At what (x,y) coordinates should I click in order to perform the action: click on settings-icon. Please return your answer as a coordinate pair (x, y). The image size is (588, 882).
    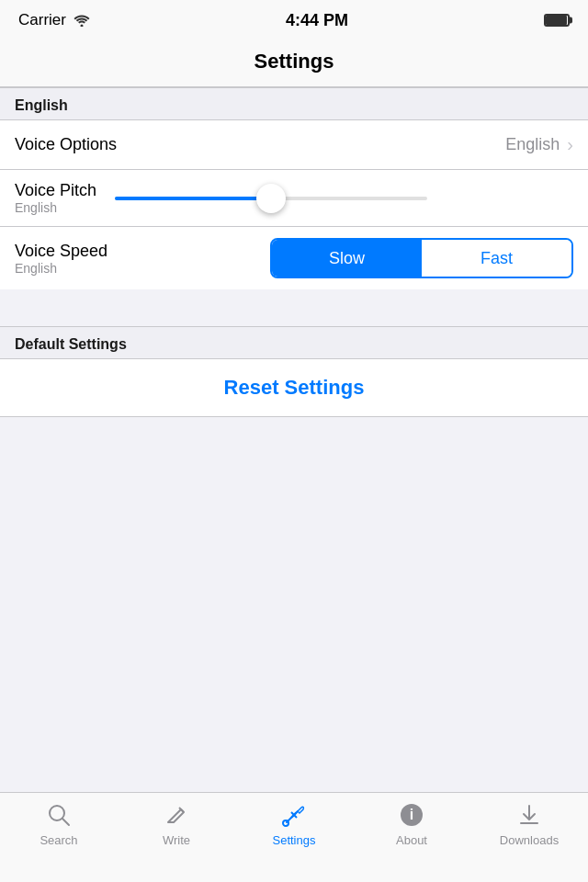
    Looking at the image, I should click on (294, 815).